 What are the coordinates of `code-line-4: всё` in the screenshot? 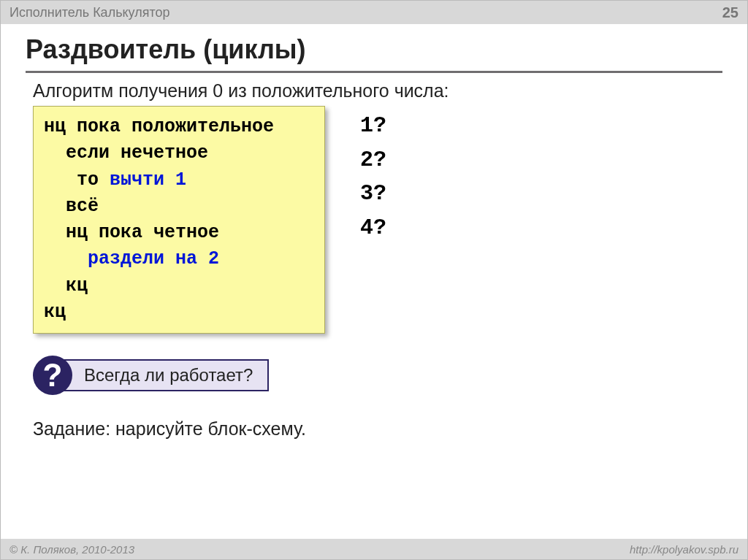 It's located at (72, 206).